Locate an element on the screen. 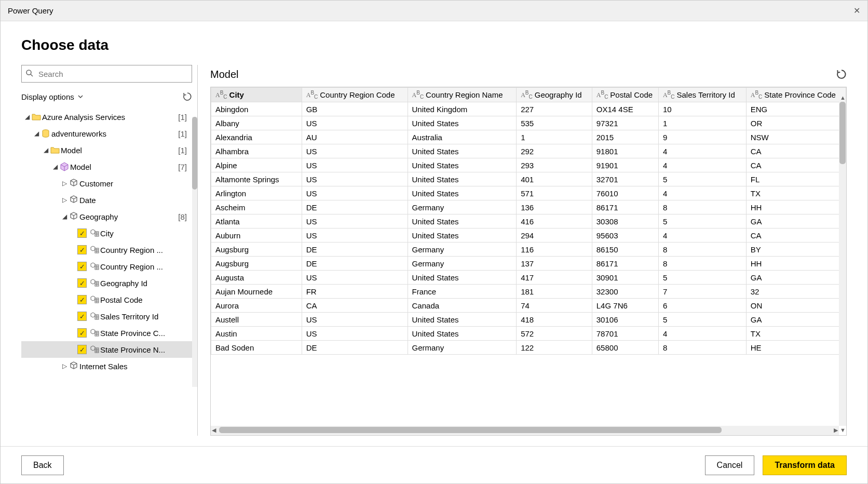 The width and height of the screenshot is (868, 484). table-row: AustellUSUnited States418301065GA is located at coordinates (528, 320).